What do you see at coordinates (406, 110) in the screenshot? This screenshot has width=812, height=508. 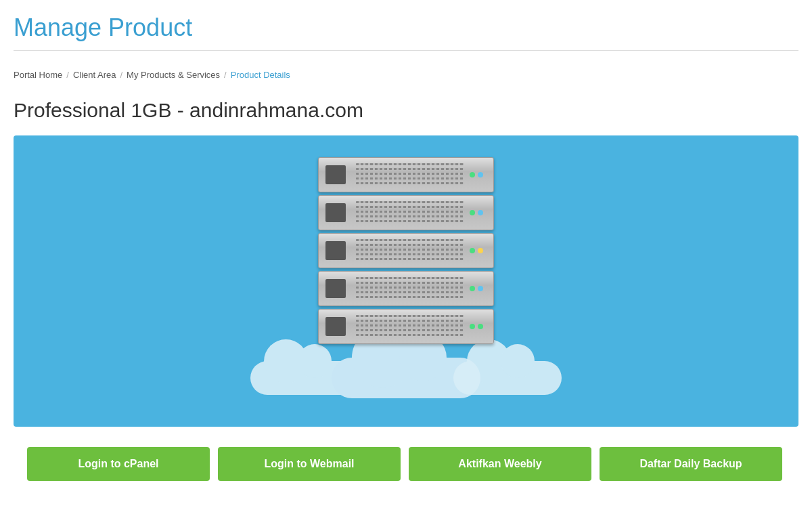 I see `product-title: Professional 1GB - andinrahmana.com` at bounding box center [406, 110].